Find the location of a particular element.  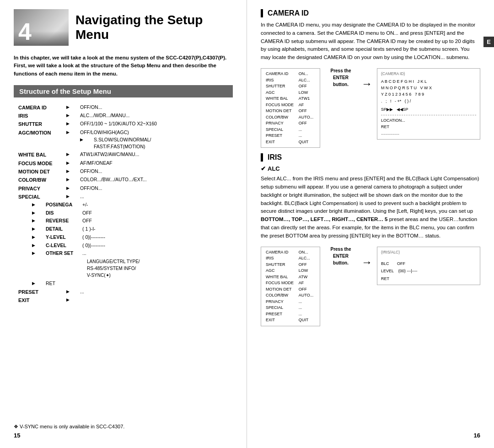

tb-special-val: ... is located at coordinates (307, 130).